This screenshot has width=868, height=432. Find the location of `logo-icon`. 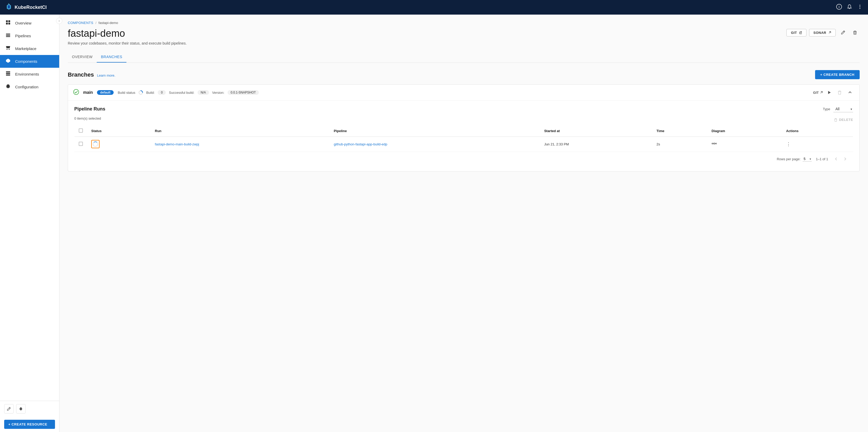

logo-icon is located at coordinates (9, 7).